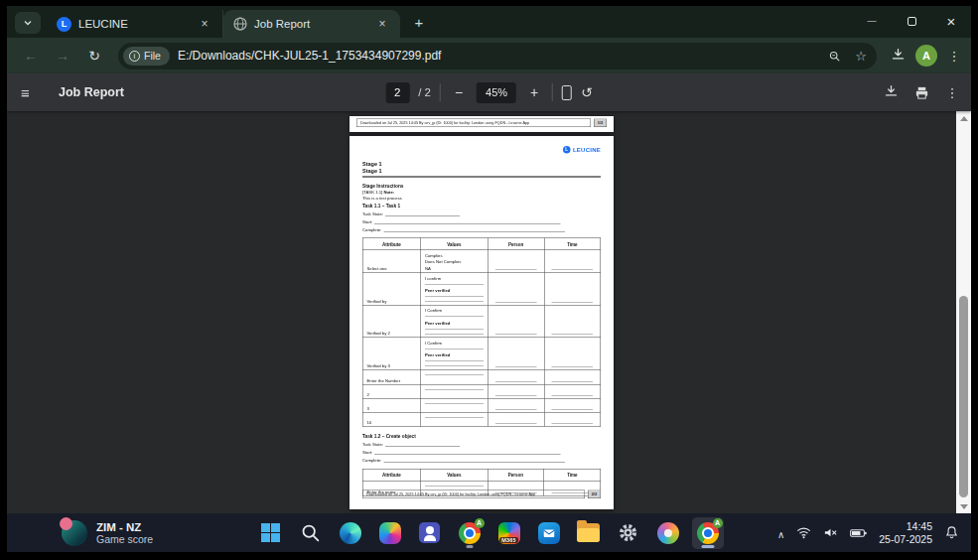 This screenshot has height=560, width=978. I want to click on leucine-favicon: L, so click(64, 24).